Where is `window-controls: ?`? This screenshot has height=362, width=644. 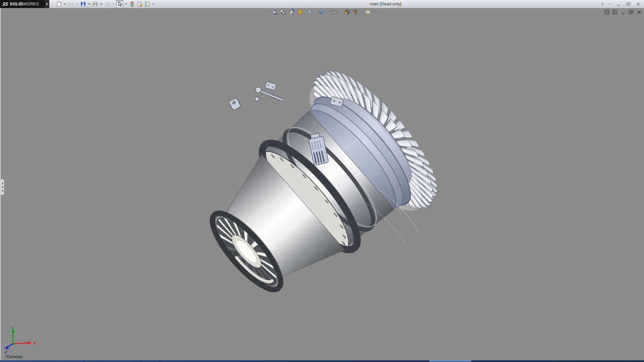
window-controls: ? is located at coordinates (620, 4).